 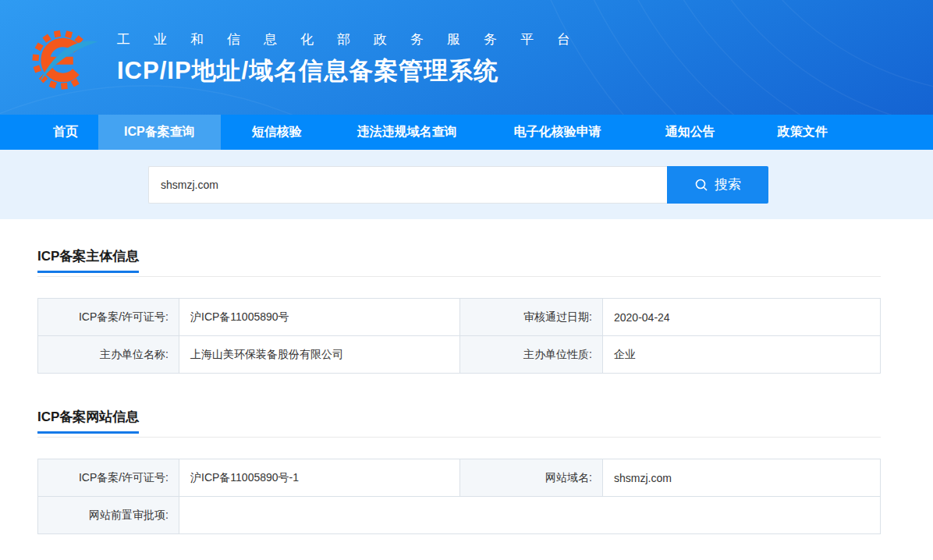 I want to click on nav-item-home: 首页, so click(x=66, y=133).